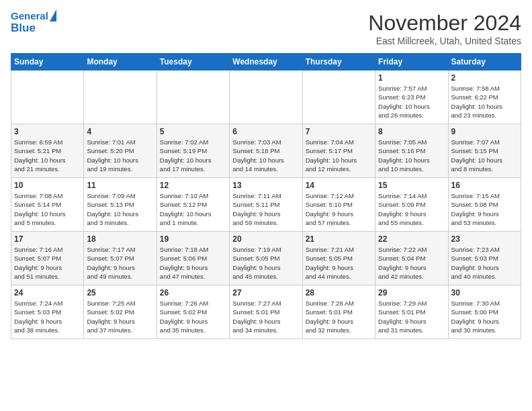 The height and width of the screenshot is (411, 532). What do you see at coordinates (411, 210) in the screenshot?
I see `day-info: Sunrise: 7:14 AM Sunset: 5:09 PM Dayligh…` at bounding box center [411, 210].